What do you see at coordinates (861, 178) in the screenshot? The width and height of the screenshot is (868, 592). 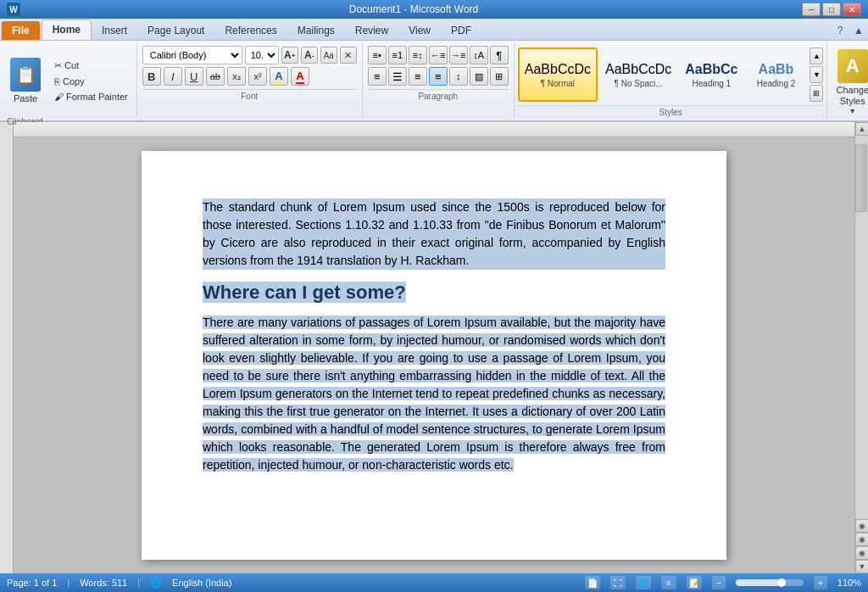 I see `scroll-thumb` at bounding box center [861, 178].